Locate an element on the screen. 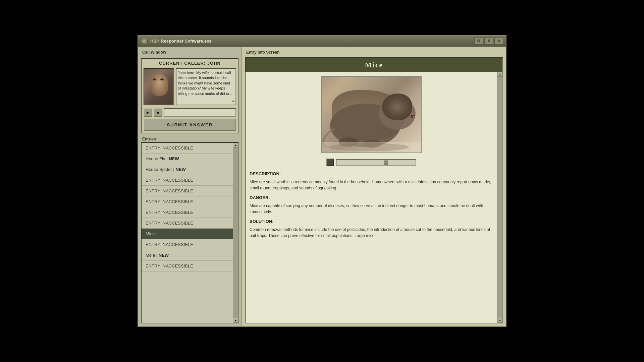 The height and width of the screenshot is (362, 644). app-icon: ⊕ is located at coordinates (144, 41).